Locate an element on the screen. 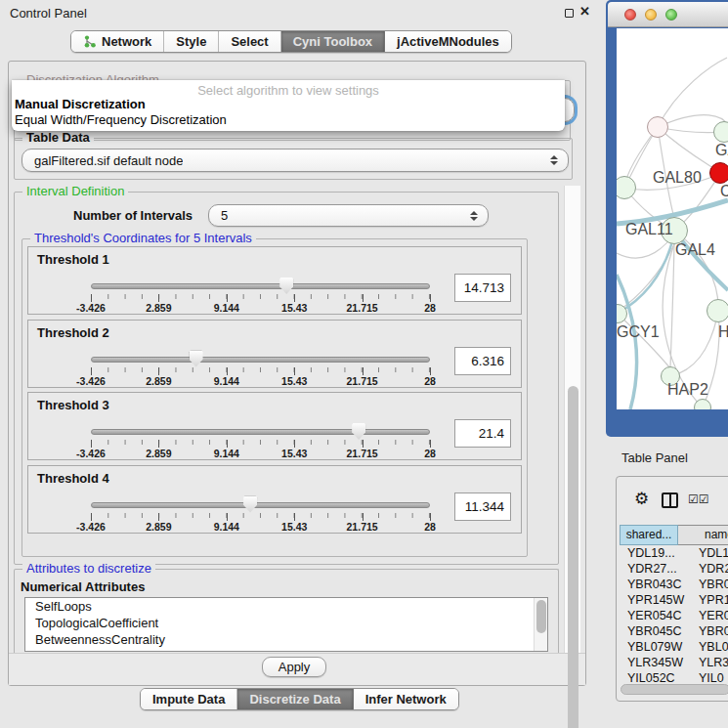 This screenshot has height=728, width=728. list-item: TopologicalCoefficient is located at coordinates (286, 623).